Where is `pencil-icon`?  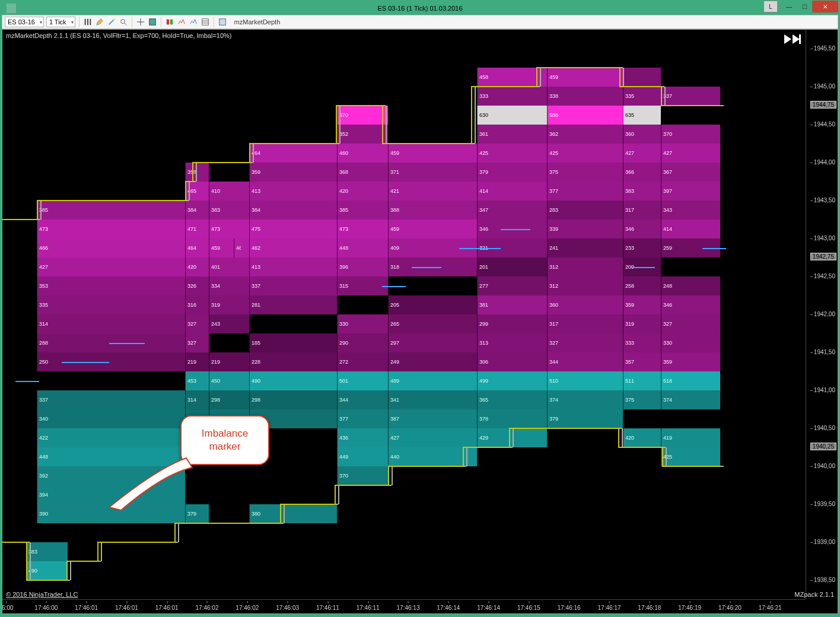 pencil-icon is located at coordinates (100, 22).